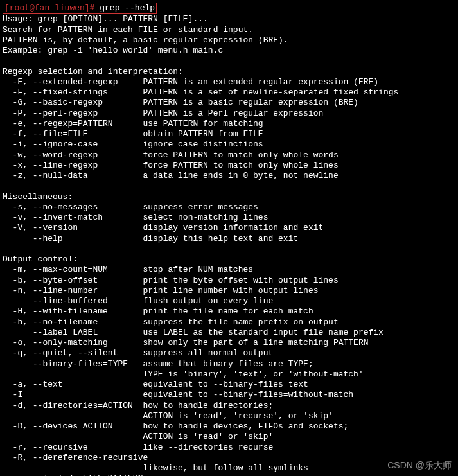 Image resolution: width=458 pixels, height=476 pixels. What do you see at coordinates (229, 448) in the screenshot?
I see `option-line-2-17: -r, --recursive like --directories=recur…` at bounding box center [229, 448].